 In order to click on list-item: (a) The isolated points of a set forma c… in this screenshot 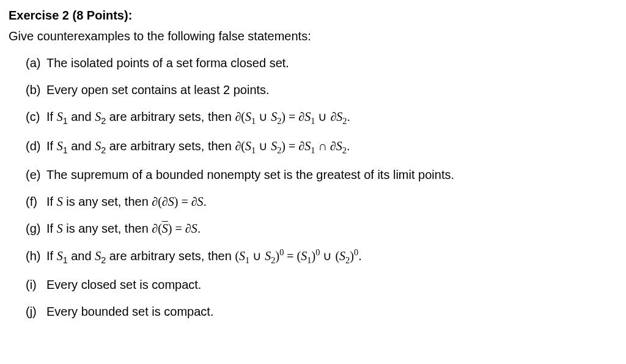, I will do `click(322, 63)`.